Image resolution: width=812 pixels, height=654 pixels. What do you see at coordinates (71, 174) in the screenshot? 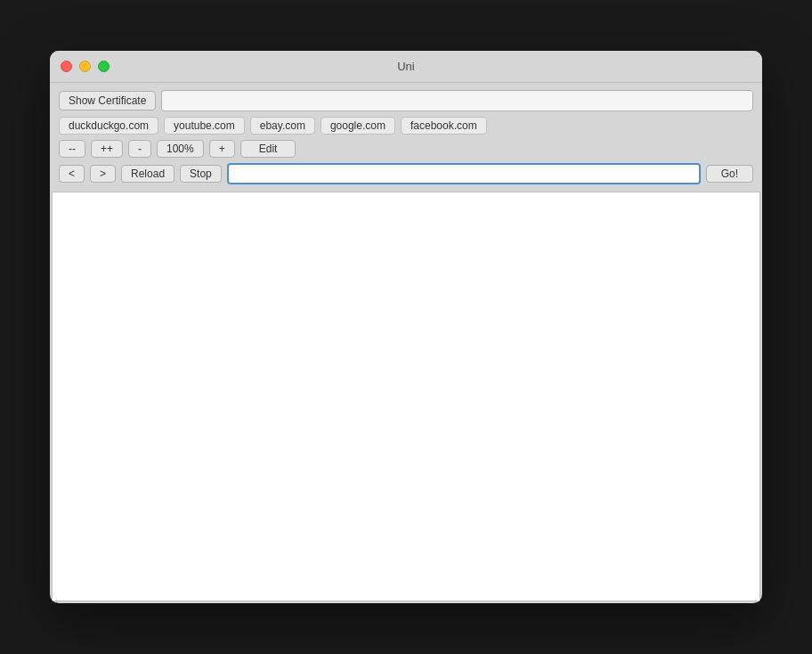
I see `back-button: <` at bounding box center [71, 174].